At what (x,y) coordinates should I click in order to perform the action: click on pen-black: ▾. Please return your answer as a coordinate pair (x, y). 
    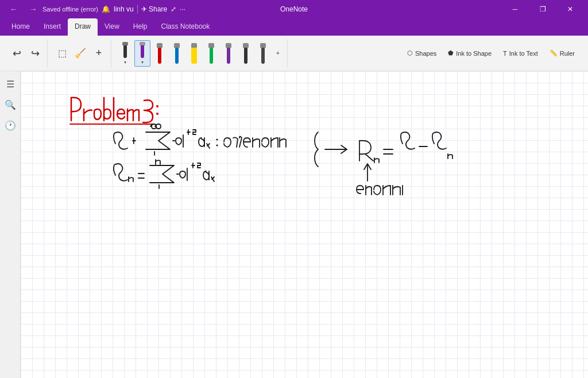
    Looking at the image, I should click on (125, 53).